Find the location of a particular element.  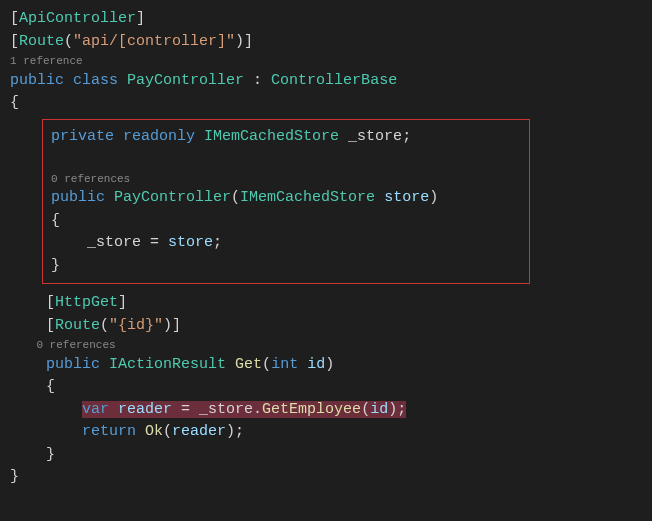

param-type: IMemCachedStore is located at coordinates (308, 198).